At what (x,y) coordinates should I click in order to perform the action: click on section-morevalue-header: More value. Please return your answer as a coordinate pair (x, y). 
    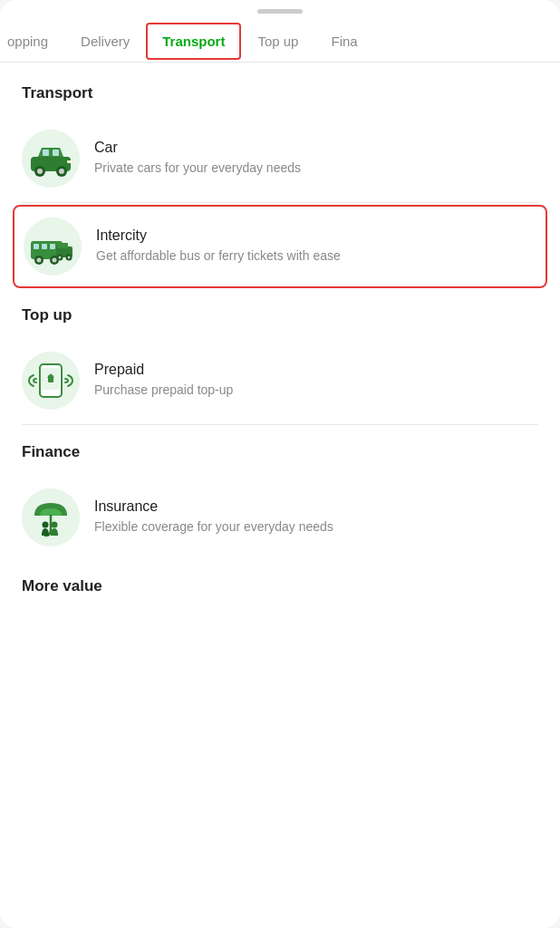
    Looking at the image, I should click on (280, 586).